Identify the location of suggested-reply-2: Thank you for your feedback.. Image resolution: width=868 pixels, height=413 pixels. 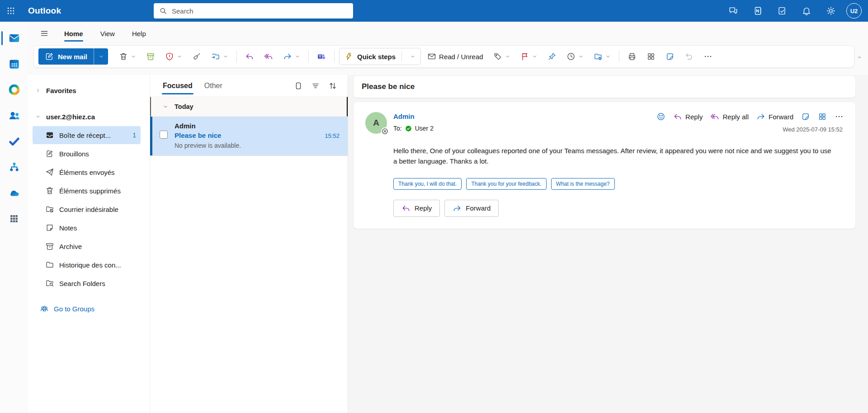
(506, 184).